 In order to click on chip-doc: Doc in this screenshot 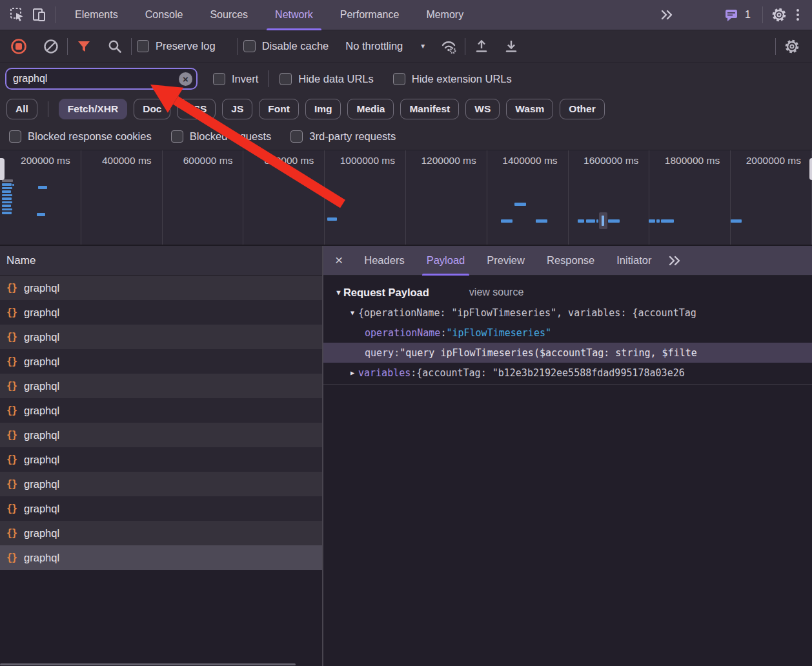, I will do `click(152, 109)`.